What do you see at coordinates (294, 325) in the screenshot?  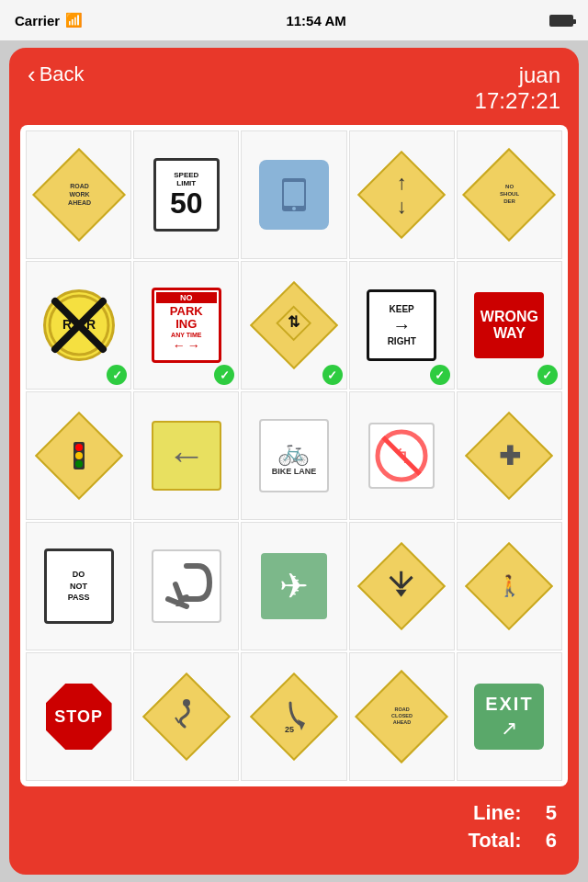 I see `sign-cell-twoway: ⇅ ✓` at bounding box center [294, 325].